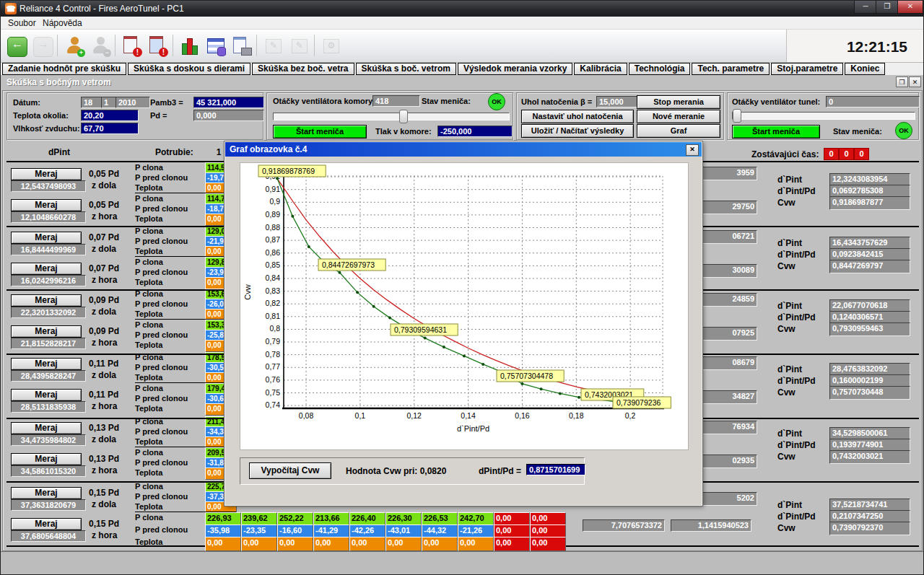  I want to click on pamb3-value: 45 321,000, so click(229, 102).